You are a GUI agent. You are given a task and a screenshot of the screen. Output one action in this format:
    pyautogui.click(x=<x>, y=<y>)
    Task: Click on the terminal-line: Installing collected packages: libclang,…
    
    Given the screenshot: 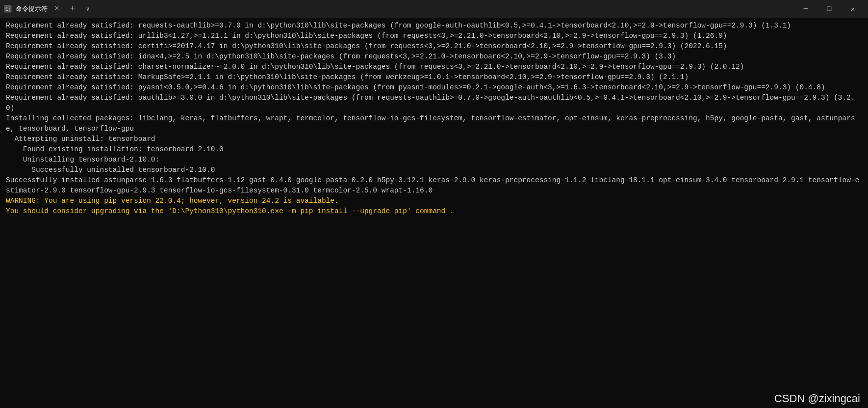 What is the action you would take?
    pyautogui.click(x=434, y=124)
    